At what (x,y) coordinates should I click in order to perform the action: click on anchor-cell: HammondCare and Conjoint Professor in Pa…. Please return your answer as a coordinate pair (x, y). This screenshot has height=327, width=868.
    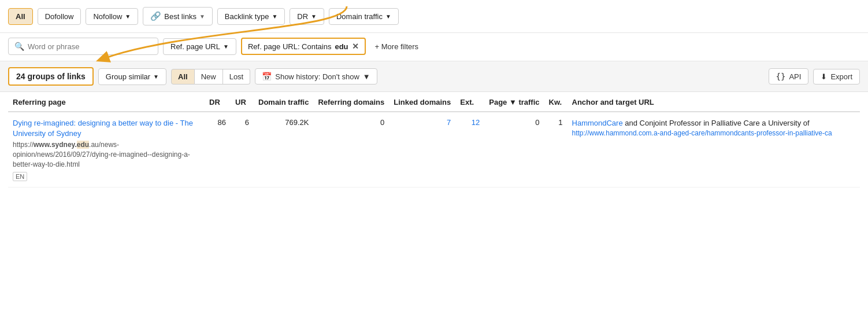
    Looking at the image, I should click on (714, 149).